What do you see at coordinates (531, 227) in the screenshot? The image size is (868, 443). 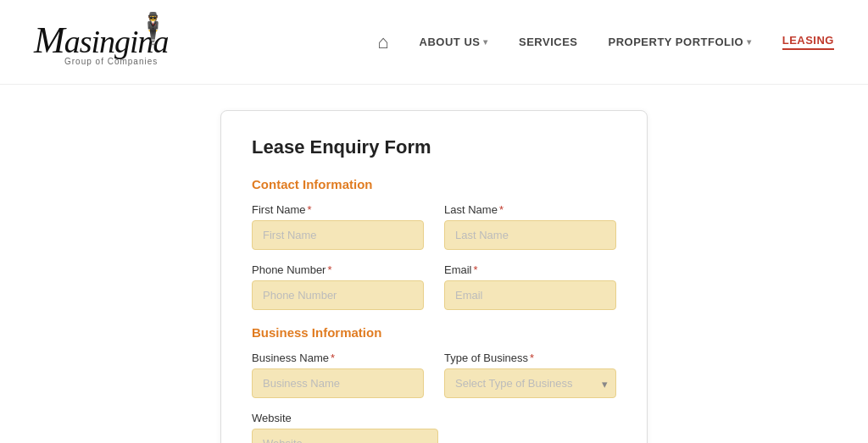 I see `last-name-group: Last Name*` at bounding box center [531, 227].